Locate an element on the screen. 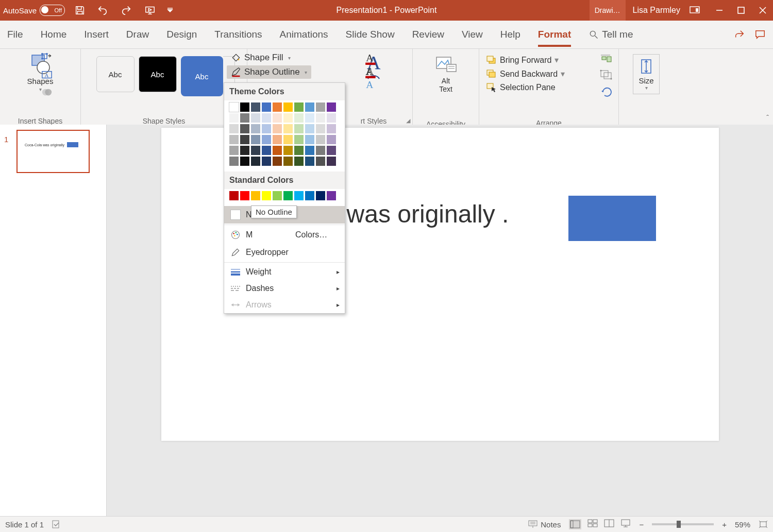 The height and width of the screenshot is (532, 773). shape-style-gallery: Abc Abc Abc is located at coordinates (160, 76).